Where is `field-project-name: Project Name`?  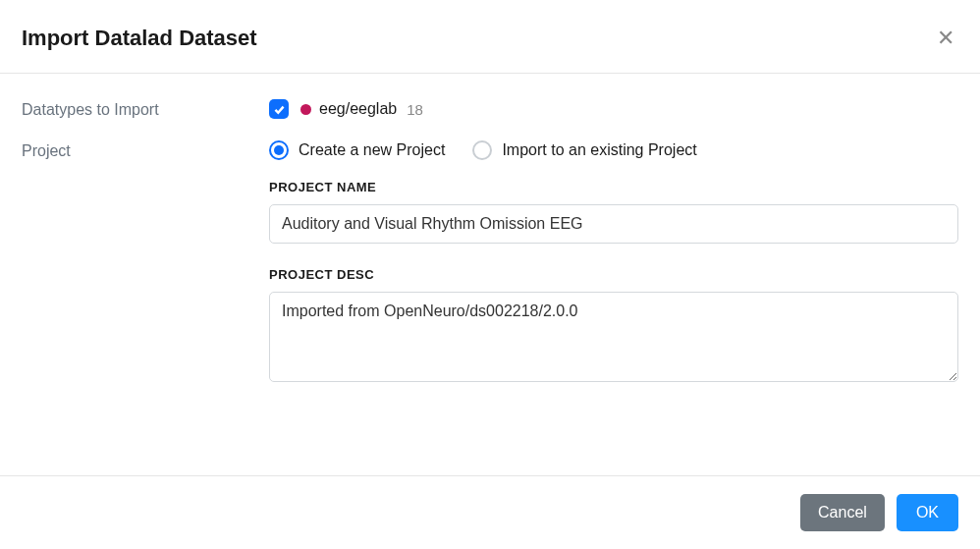
field-project-name: Project Name is located at coordinates (614, 212).